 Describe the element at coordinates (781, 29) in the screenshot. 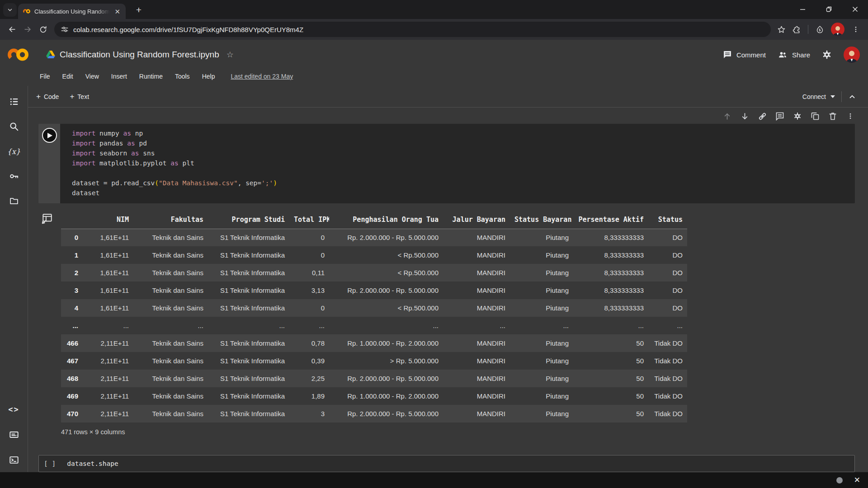

I see `bookmark-star-icon` at that location.